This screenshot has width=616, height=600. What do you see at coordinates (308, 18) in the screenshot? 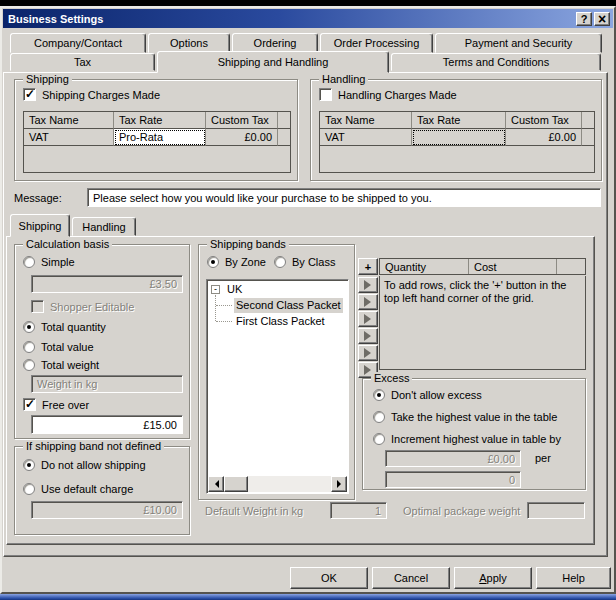
I see `title-bar: Business Settings ? ×` at bounding box center [308, 18].